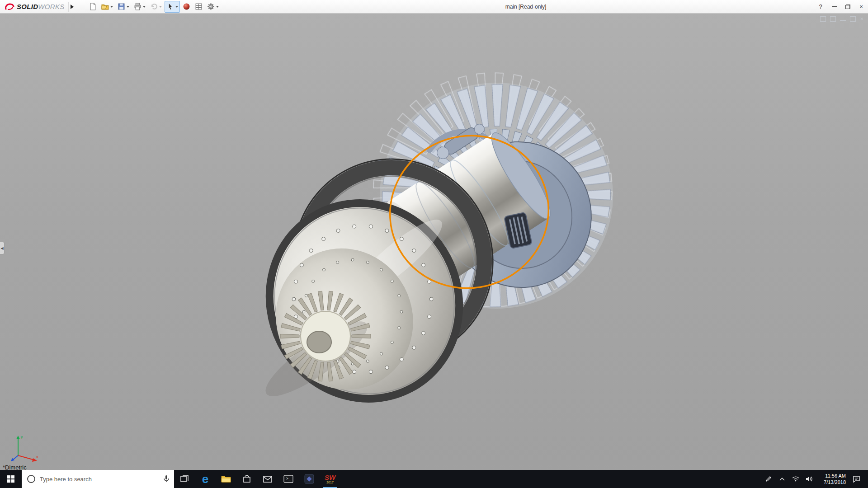 The height and width of the screenshot is (488, 868). I want to click on edge-button: e, so click(205, 479).